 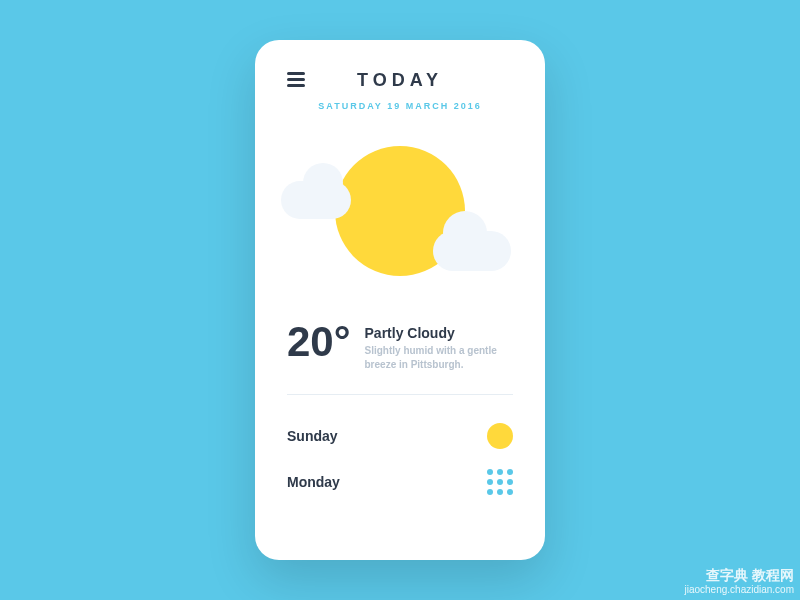 What do you see at coordinates (439, 333) in the screenshot?
I see `condition-label: Partly Cloudy` at bounding box center [439, 333].